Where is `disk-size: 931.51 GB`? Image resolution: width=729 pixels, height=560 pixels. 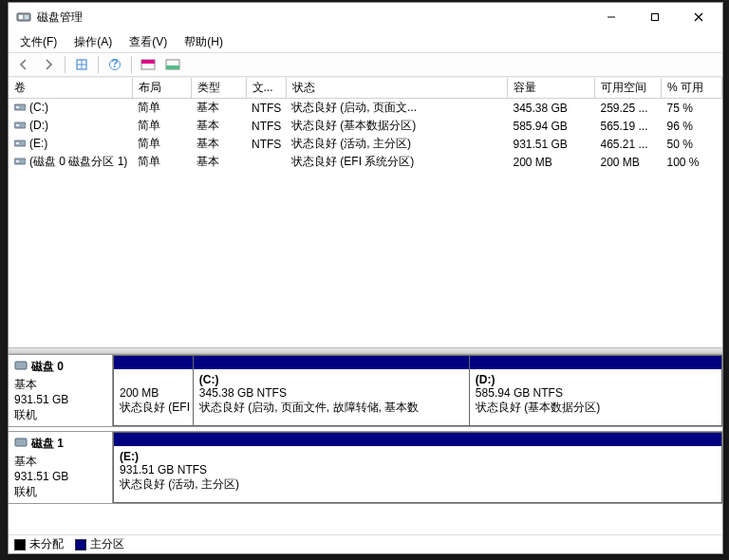
disk-size: 931.51 GB is located at coordinates (61, 476).